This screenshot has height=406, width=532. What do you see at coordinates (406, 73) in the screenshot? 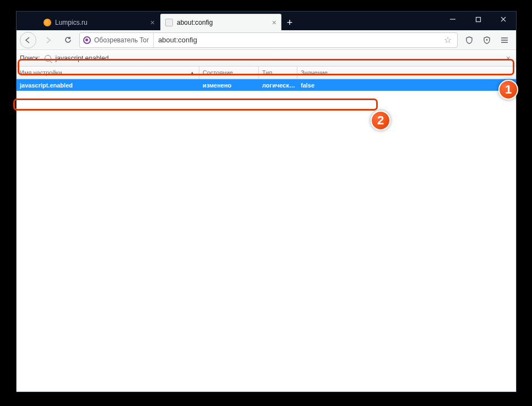
I see `col-header-value: Значение` at bounding box center [406, 73].